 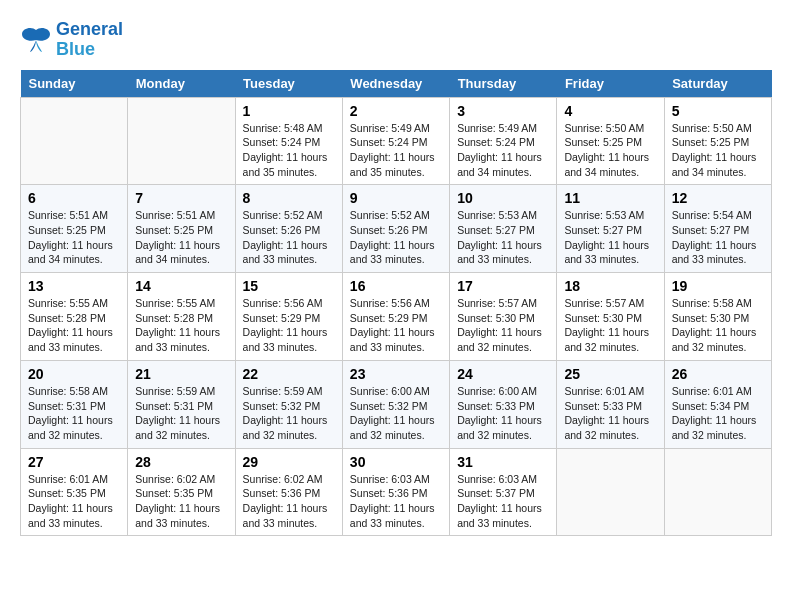 What do you see at coordinates (396, 317) in the screenshot?
I see `calendar-week-row: 13Sunrise: 5:55 AMSunset: 5:28 PMDayligh…` at bounding box center [396, 317].